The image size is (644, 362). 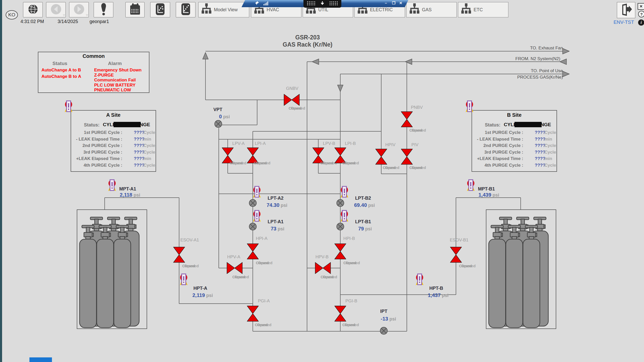 What do you see at coordinates (329, 144) in the screenshot?
I see `valve-label-LPV-B: LPV-B` at bounding box center [329, 144].